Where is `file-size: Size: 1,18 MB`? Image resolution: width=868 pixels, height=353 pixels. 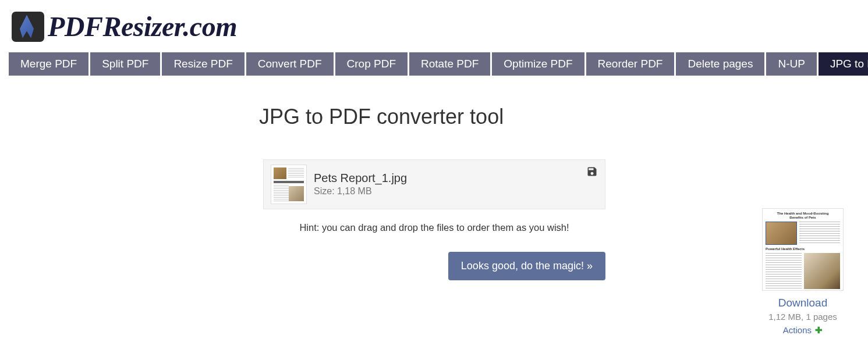
file-size: Size: 1,18 MB is located at coordinates (447, 191).